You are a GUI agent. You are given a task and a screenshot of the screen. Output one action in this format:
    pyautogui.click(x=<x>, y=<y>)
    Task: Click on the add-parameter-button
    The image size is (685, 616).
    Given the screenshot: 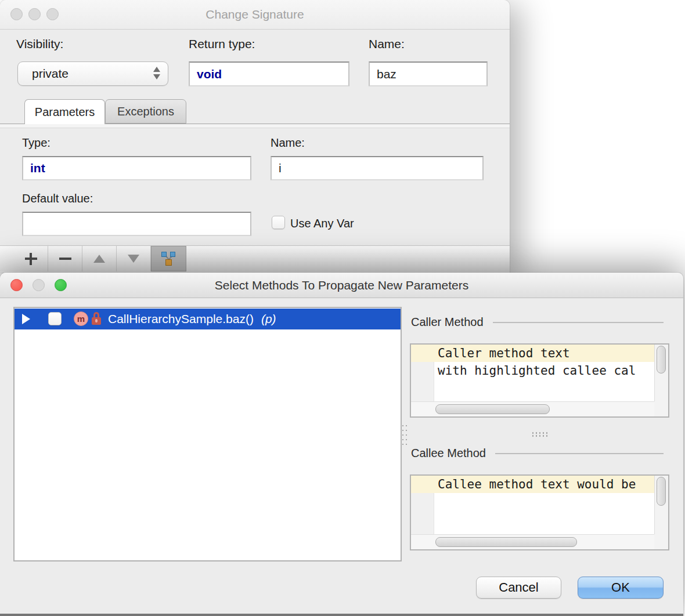 What is the action you would take?
    pyautogui.click(x=31, y=259)
    